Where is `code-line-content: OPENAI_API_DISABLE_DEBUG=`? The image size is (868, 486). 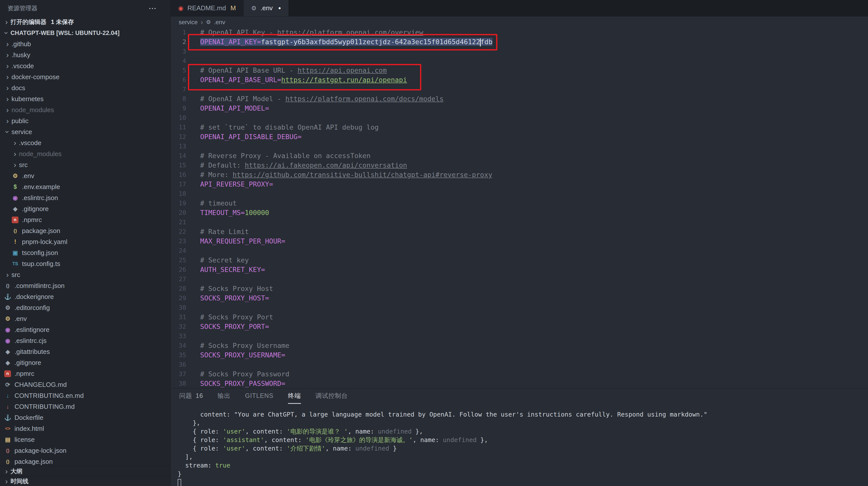 code-line-content: OPENAI_API_DISABLE_DEBUG= is located at coordinates (246, 137).